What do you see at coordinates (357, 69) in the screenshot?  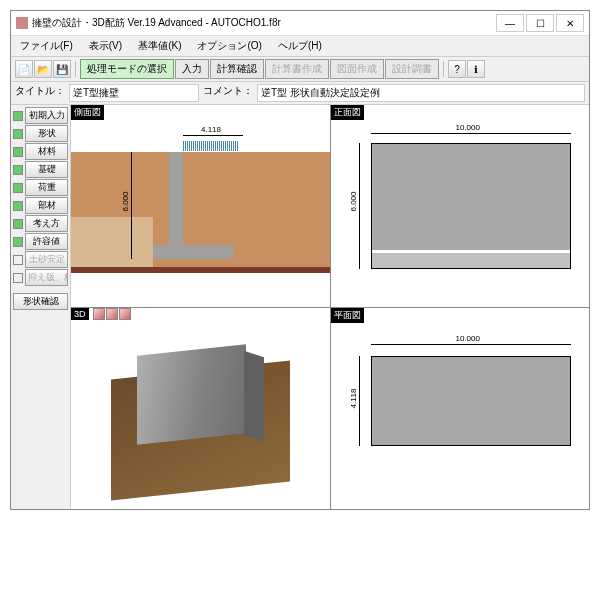 I see `tab-drawing: 図面作成` at bounding box center [357, 69].